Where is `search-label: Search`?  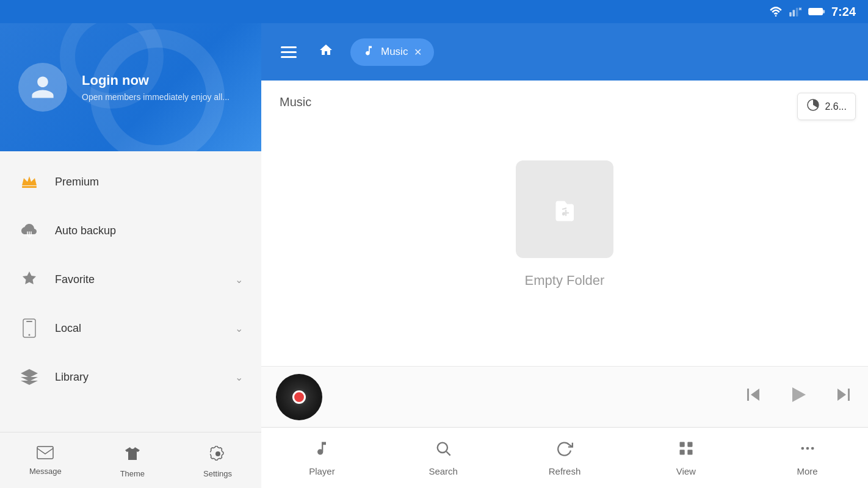
search-label: Search is located at coordinates (443, 471).